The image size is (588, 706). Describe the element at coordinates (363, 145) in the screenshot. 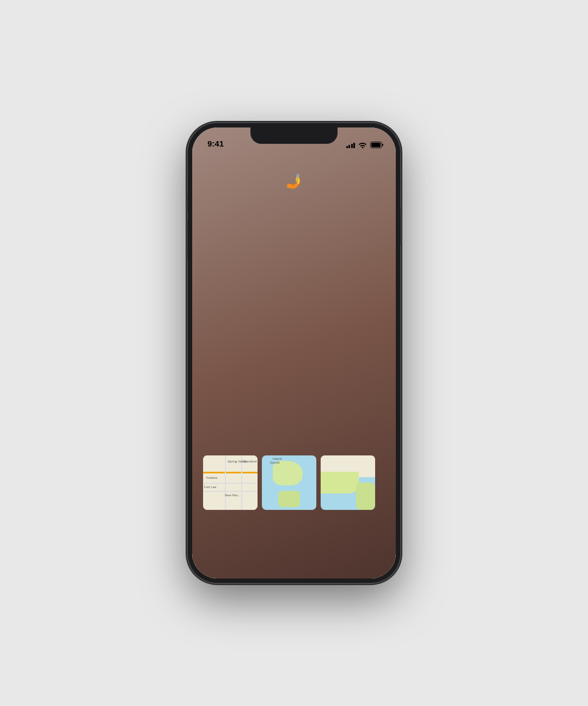

I see `wifi-icon` at that location.